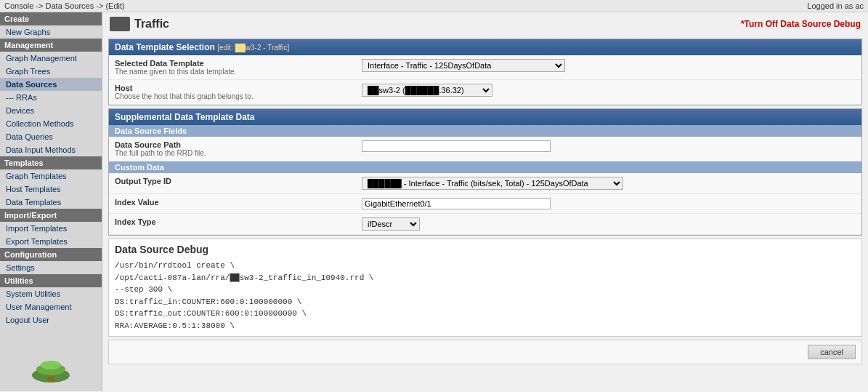 This screenshot has width=868, height=392. Describe the element at coordinates (51, 202) in the screenshot. I see `sidebar-item-data-templates: Data Templates` at that location.